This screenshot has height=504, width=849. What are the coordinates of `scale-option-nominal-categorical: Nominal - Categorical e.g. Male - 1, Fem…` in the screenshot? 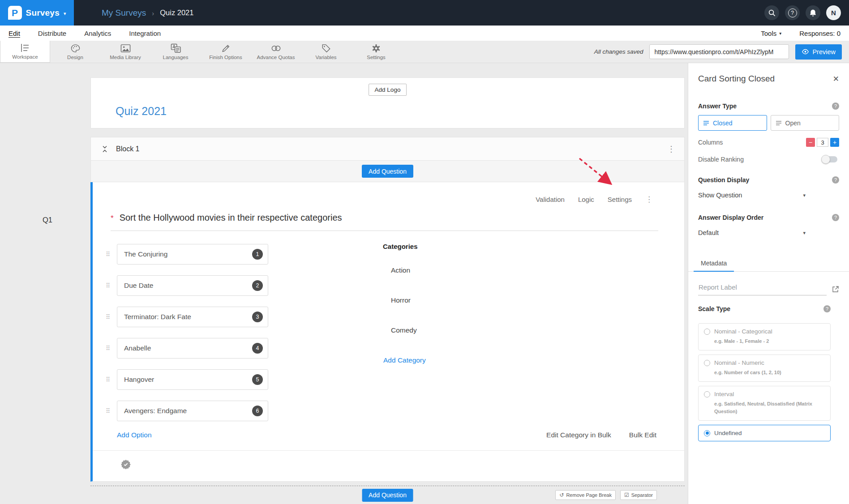 It's located at (764, 337).